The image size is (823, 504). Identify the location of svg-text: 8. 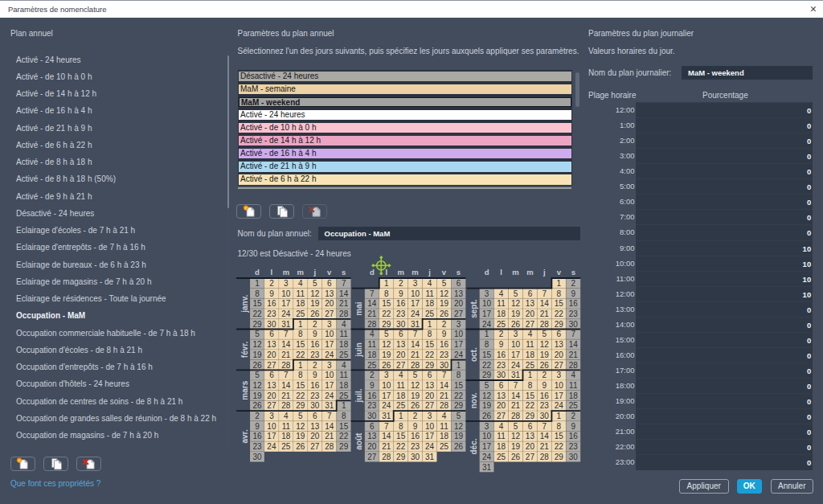
(301, 375).